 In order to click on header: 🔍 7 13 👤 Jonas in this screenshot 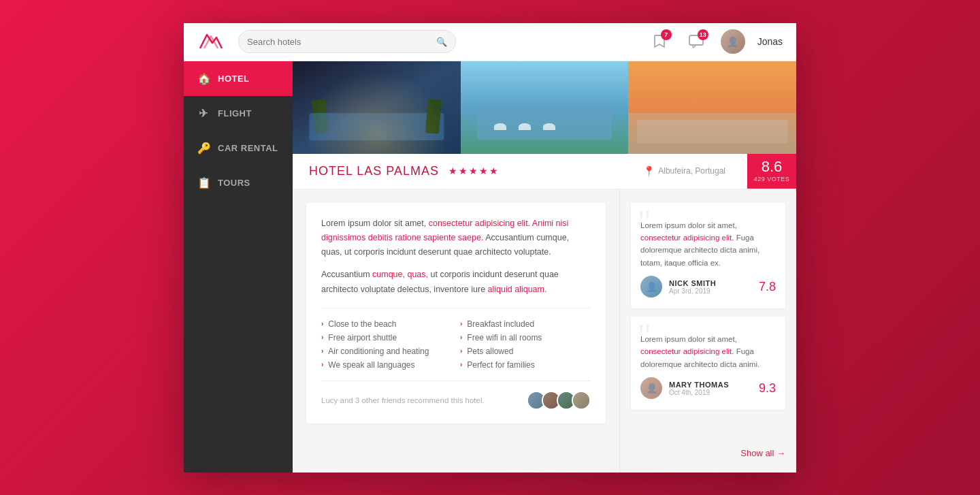, I will do `click(490, 42)`.